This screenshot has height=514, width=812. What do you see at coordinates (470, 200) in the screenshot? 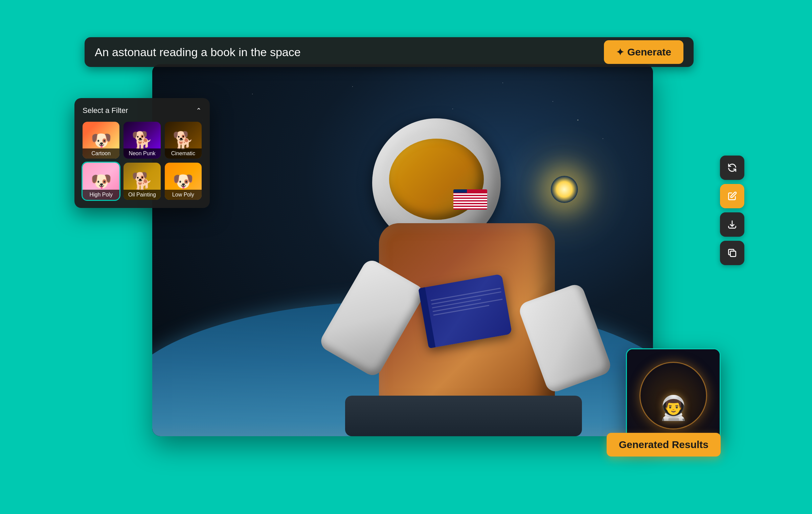
I see `american-flag-patch` at bounding box center [470, 200].